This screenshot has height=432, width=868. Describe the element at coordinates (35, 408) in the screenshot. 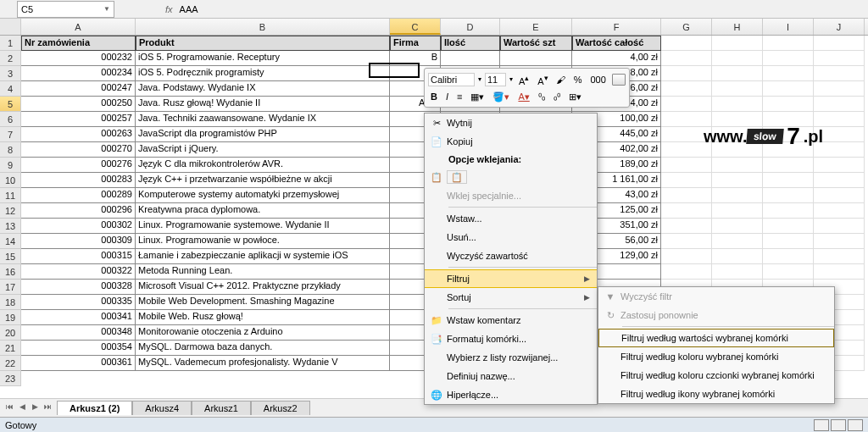

I see `tab-next-icon: ▶` at that location.